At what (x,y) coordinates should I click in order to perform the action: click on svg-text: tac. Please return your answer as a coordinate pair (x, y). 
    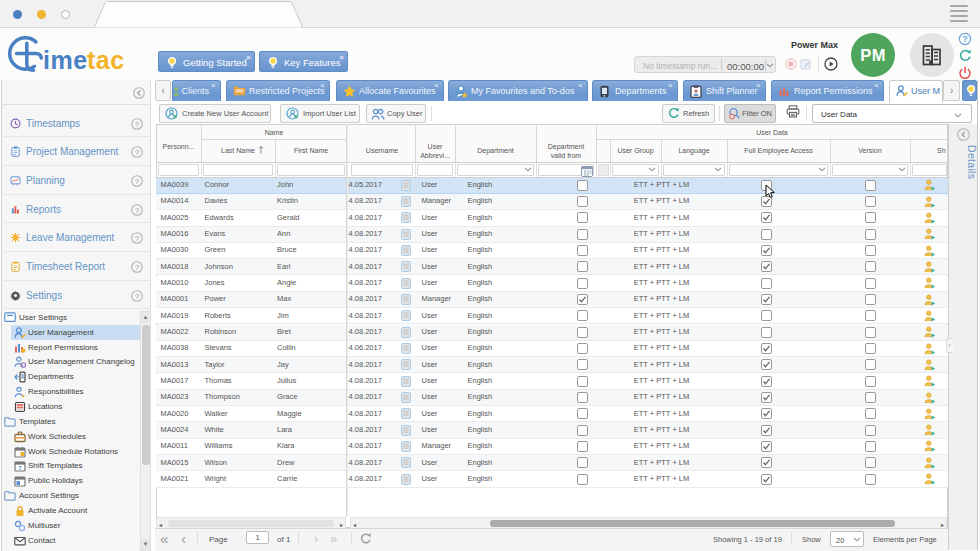
    Looking at the image, I should click on (106, 60).